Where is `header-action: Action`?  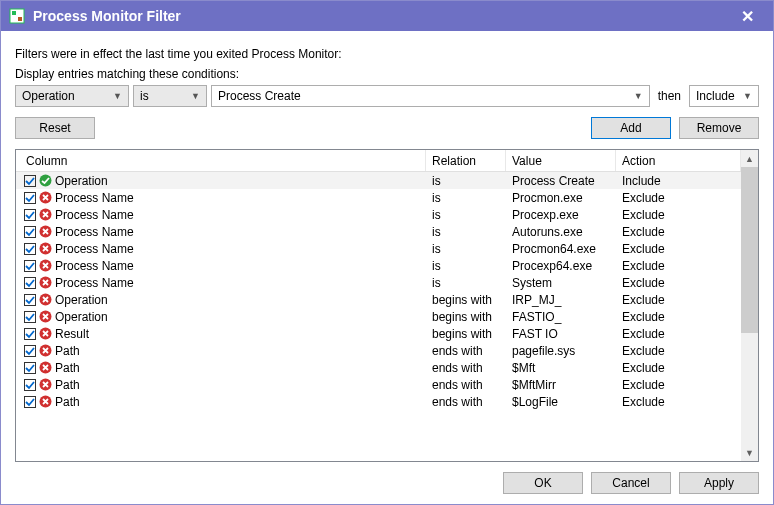 header-action: Action is located at coordinates (678, 160).